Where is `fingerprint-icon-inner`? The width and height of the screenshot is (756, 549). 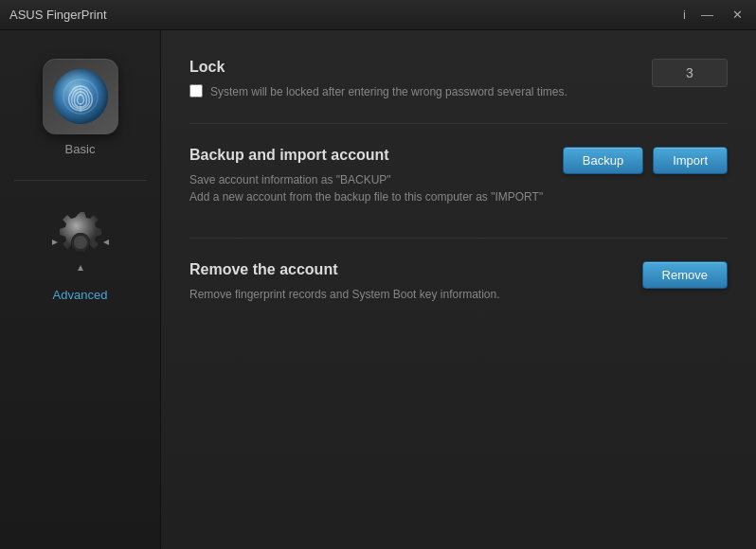 fingerprint-icon-inner is located at coordinates (81, 97).